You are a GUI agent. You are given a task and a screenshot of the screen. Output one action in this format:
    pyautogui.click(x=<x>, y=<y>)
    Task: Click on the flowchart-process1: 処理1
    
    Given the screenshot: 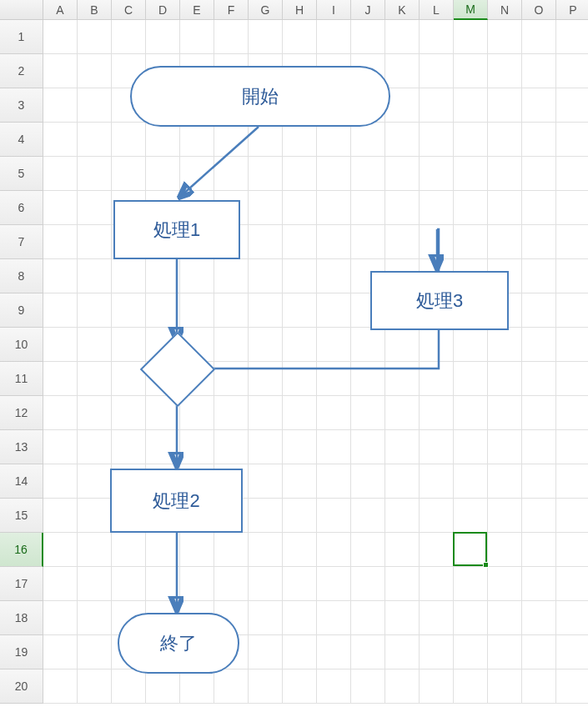 What is the action you would take?
    pyautogui.click(x=177, y=230)
    